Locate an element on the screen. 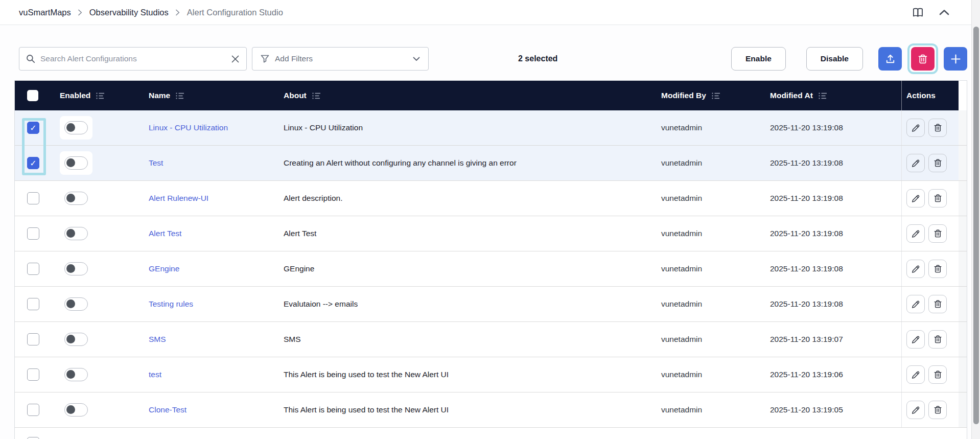  add-icon is located at coordinates (955, 59).